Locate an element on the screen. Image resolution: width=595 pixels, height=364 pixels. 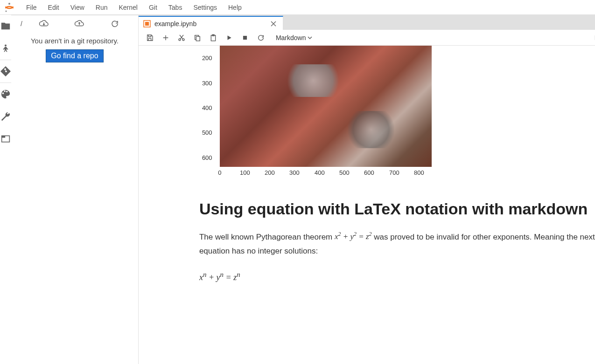
x-tick: 800 is located at coordinates (419, 172).